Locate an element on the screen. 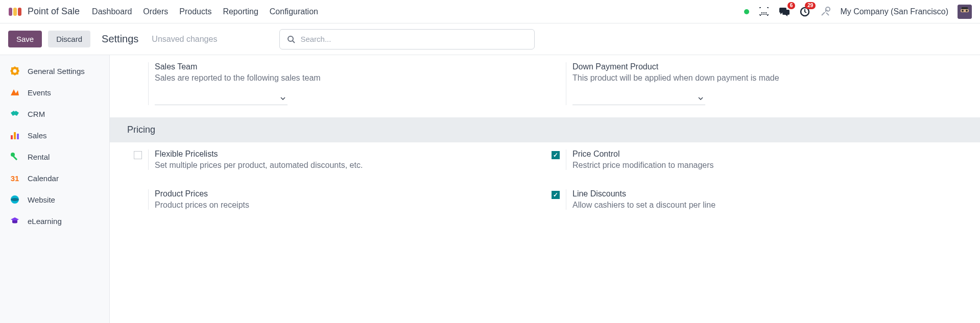  breadcrumb: Settings is located at coordinates (120, 39).